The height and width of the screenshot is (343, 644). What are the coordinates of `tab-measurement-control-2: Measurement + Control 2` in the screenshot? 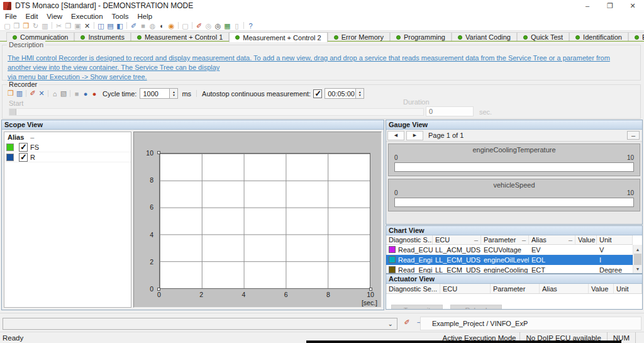 It's located at (278, 37).